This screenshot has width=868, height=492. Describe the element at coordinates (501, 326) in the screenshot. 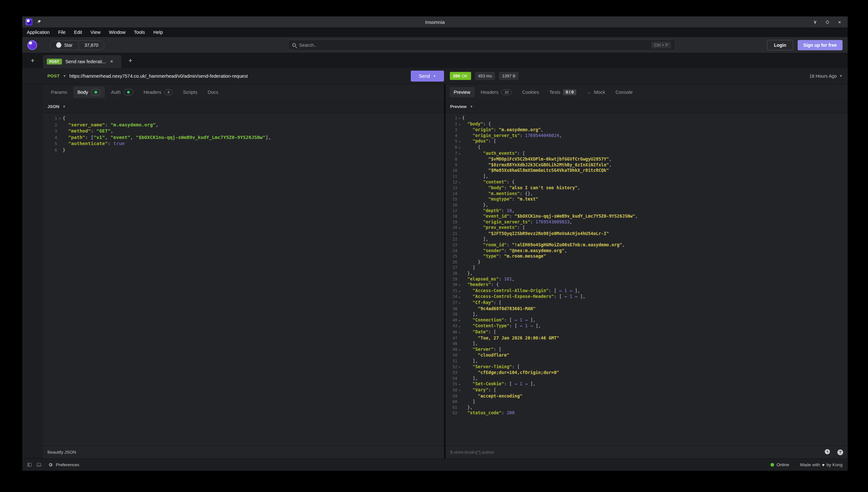

I see `code-text: "Content-Type": [ ↔ 1 ↔ ],` at that location.